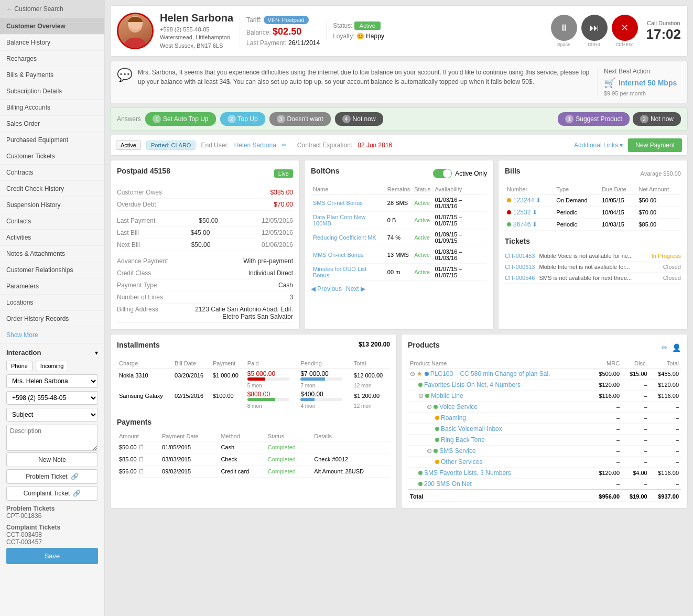  I want to click on product-row: 200 SMS On Net – – –, so click(544, 484).